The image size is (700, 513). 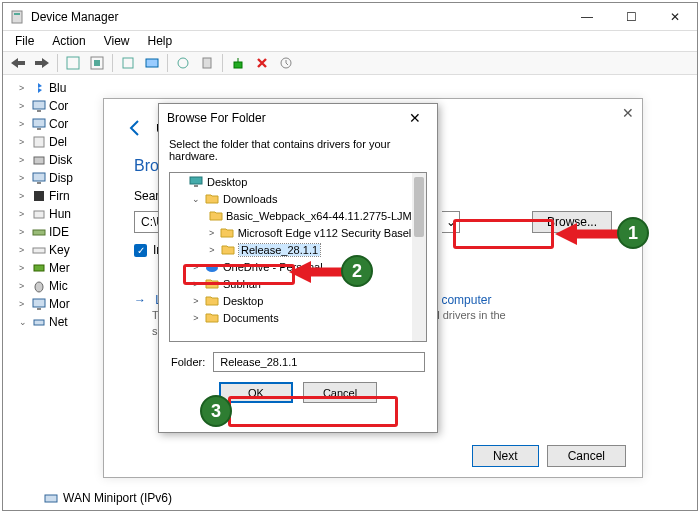 What do you see at coordinates (256, 392) in the screenshot?
I see `ok-button: OK` at bounding box center [256, 392].